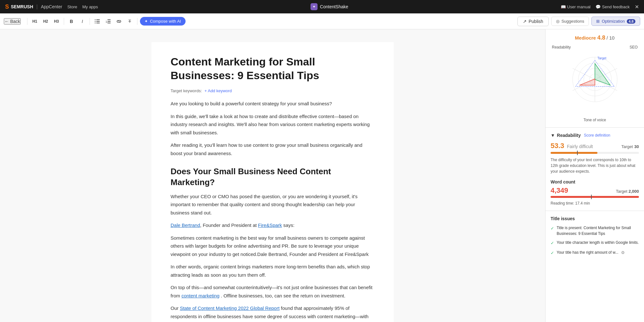  Describe the element at coordinates (273, 91) in the screenshot. I see `target-keywords-row: Target keywords: + Add keyword` at that location.